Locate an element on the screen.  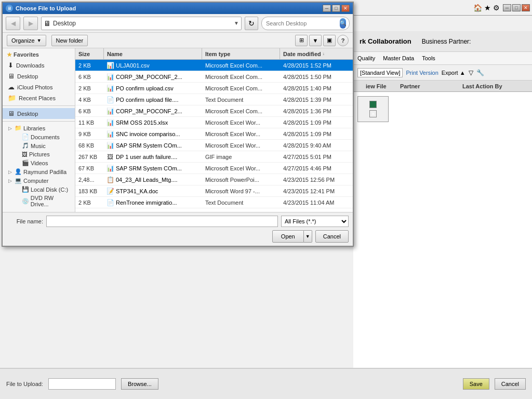
sidebar-item-documents: 📄 Documents is located at coordinates (43, 137).